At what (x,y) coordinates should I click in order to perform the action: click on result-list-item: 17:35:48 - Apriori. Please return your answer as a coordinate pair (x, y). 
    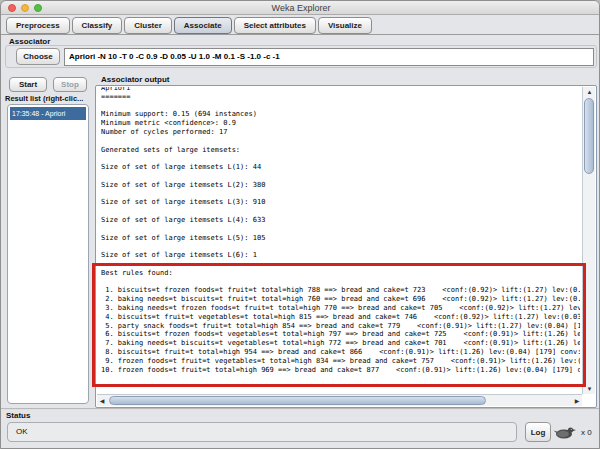
    Looking at the image, I should click on (48, 114).